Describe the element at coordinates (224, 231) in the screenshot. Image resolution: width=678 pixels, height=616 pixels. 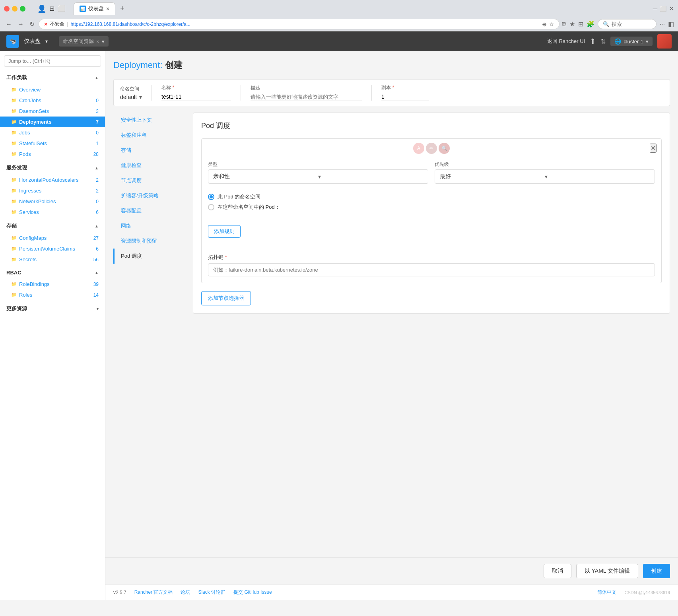
I see `add-rule-btn: 添加规则` at that location.